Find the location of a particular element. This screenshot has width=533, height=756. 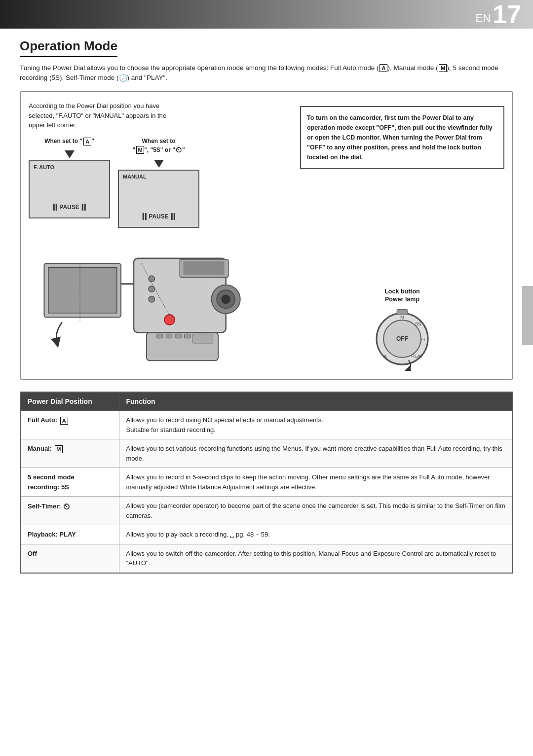

lock-button-label: Lock button is located at coordinates (402, 291).